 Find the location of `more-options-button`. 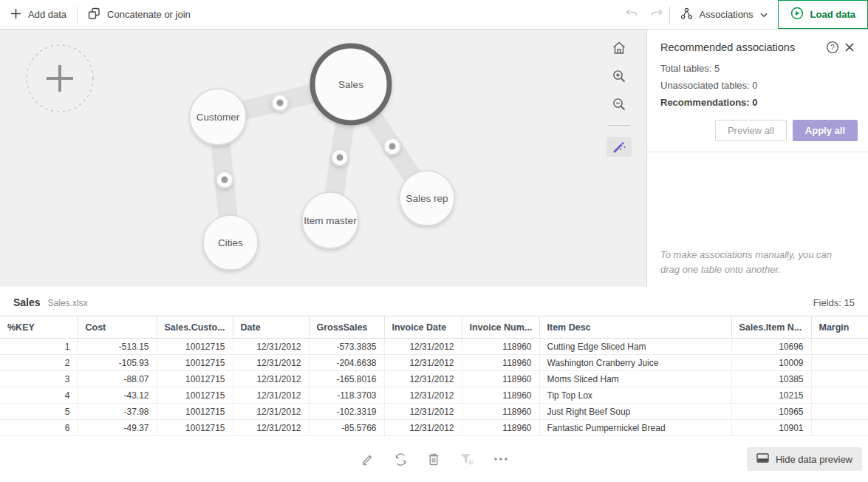

more-options-button is located at coordinates (501, 459).